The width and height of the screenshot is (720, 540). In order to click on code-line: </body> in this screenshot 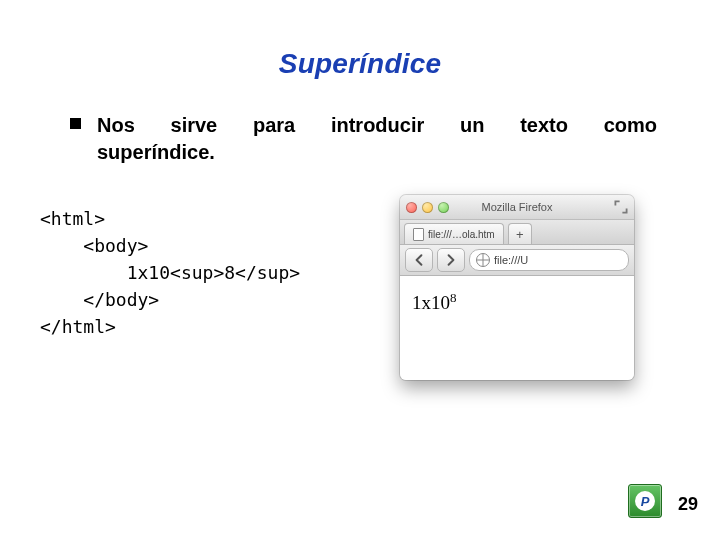, I will do `click(100, 300)`.